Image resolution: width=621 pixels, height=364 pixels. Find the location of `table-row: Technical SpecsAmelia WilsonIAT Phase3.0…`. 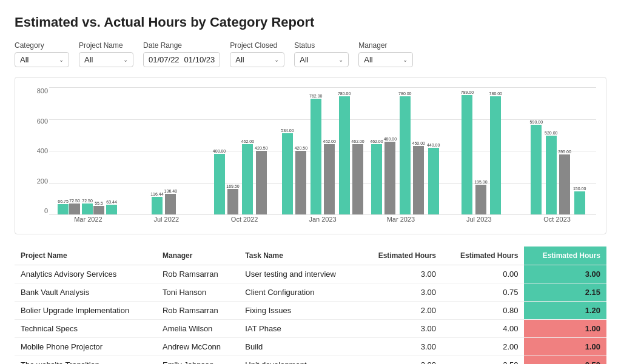

table-row: Technical SpecsAmelia WilsonIAT Phase3.0… is located at coordinates (310, 329).